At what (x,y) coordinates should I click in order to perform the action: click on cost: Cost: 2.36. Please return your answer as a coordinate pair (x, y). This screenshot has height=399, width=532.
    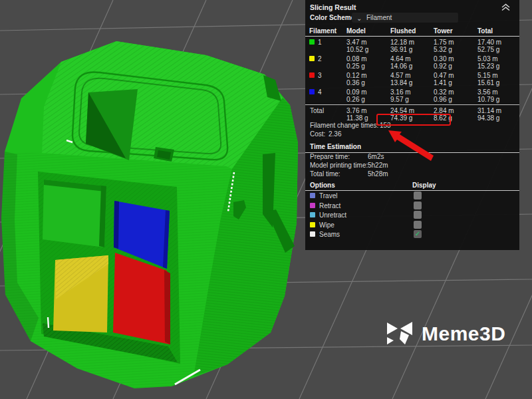
    Looking at the image, I should click on (412, 134).